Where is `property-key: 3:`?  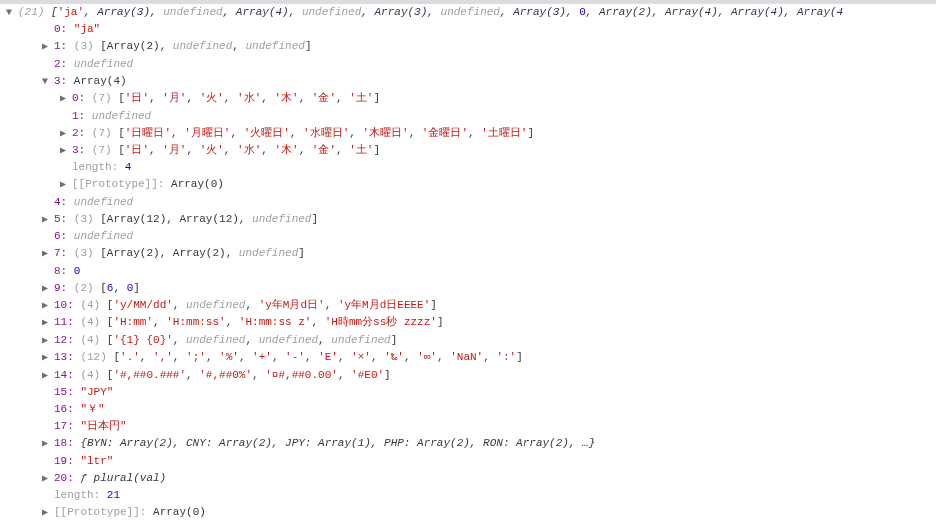 property-key: 3: is located at coordinates (82, 150).